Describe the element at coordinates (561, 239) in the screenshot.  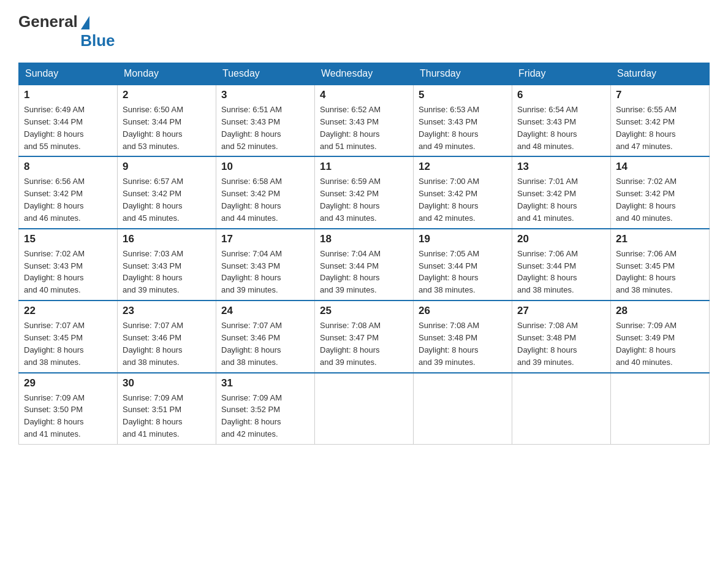
I see `day-number: 20` at that location.